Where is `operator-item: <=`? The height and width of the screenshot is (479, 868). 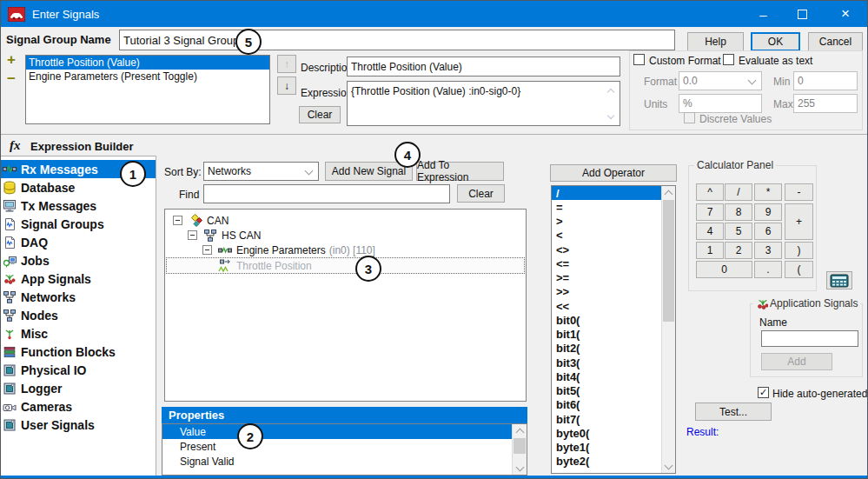
operator-item: <= is located at coordinates (609, 263).